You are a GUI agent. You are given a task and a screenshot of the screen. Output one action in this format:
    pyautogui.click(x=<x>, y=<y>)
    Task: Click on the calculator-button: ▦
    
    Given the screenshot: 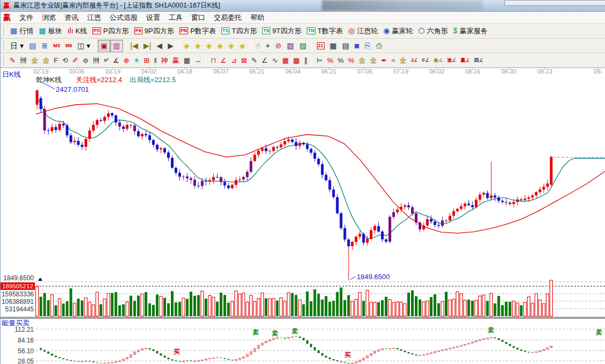 What is the action you would take?
    pyautogui.click(x=333, y=46)
    